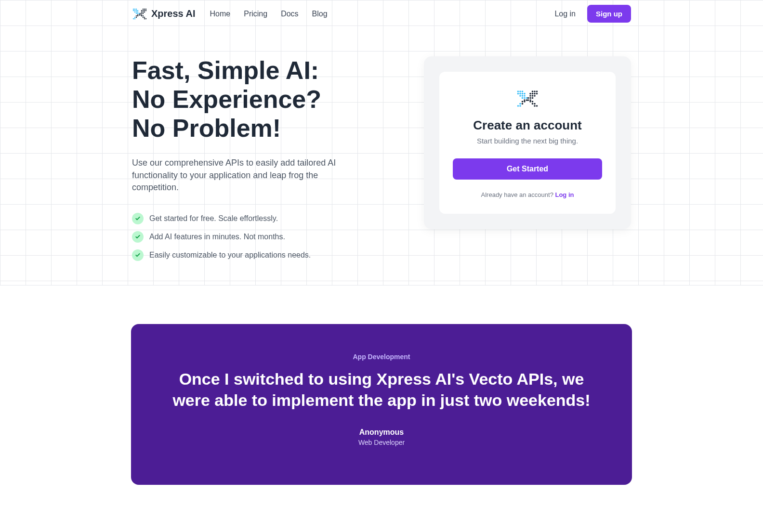 The height and width of the screenshot is (532, 763). Describe the element at coordinates (382, 432) in the screenshot. I see `testimonial-author: Anonymous` at that location.